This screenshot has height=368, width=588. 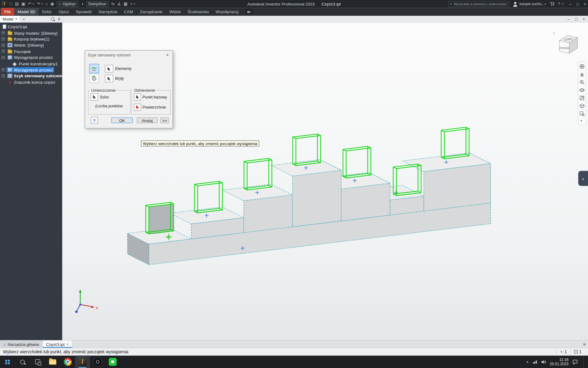 What do you see at coordinates (17, 19) in the screenshot?
I see `browser-tab-close-icon: ×` at bounding box center [17, 19].